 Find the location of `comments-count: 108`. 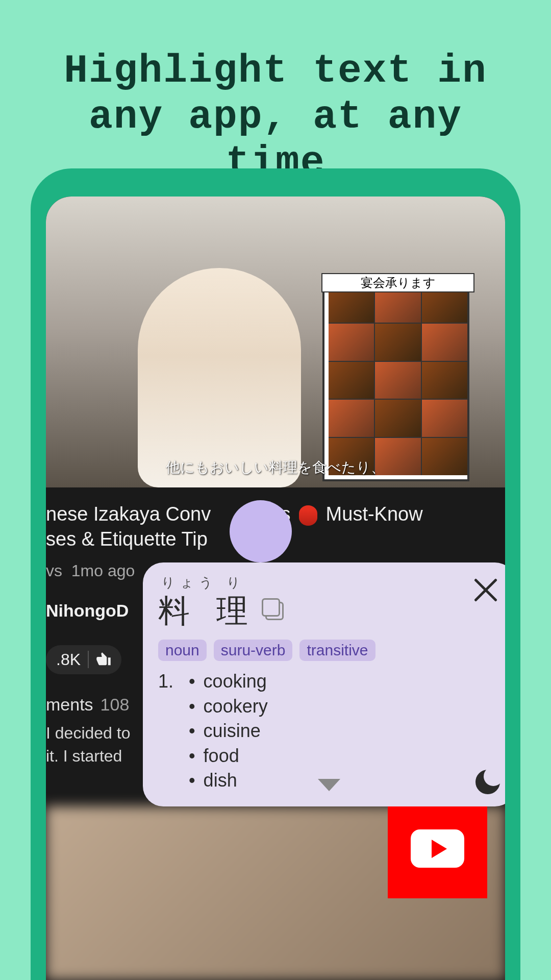

comments-count: 108 is located at coordinates (115, 704).